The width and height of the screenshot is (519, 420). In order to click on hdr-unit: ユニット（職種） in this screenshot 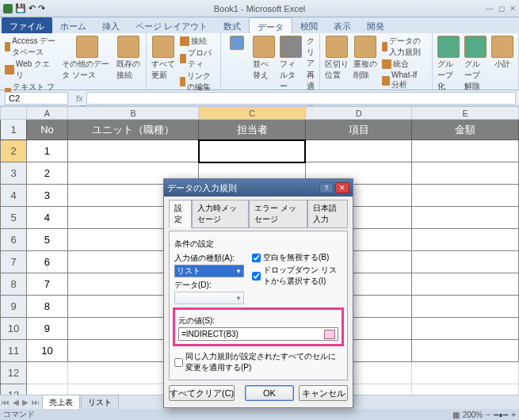, I will do `click(133, 130)`.